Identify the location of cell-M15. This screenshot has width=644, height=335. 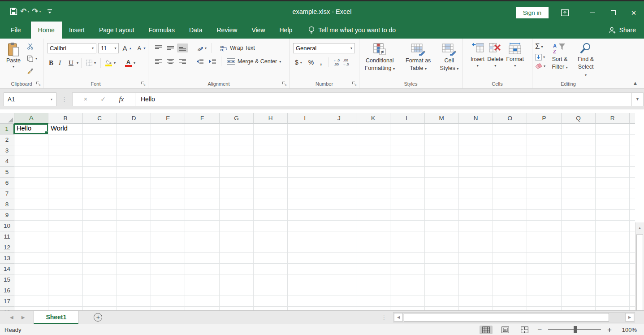
(442, 280).